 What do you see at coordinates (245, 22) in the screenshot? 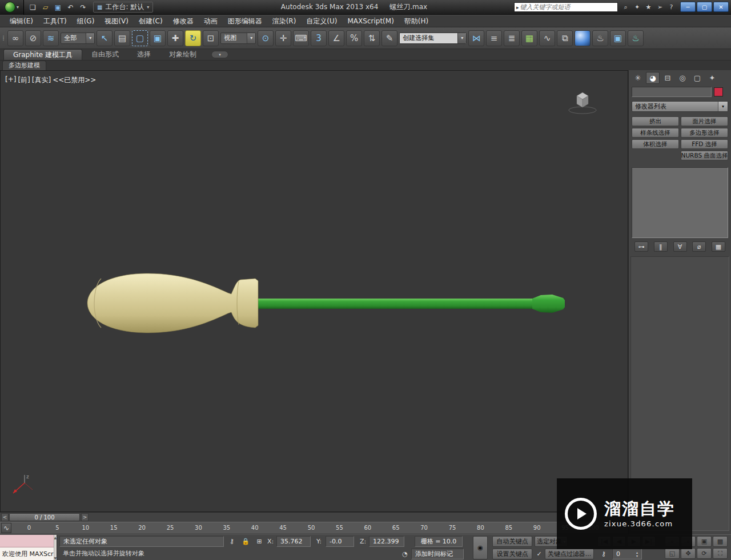
I see `menu-item-7: 图形编辑器` at bounding box center [245, 22].